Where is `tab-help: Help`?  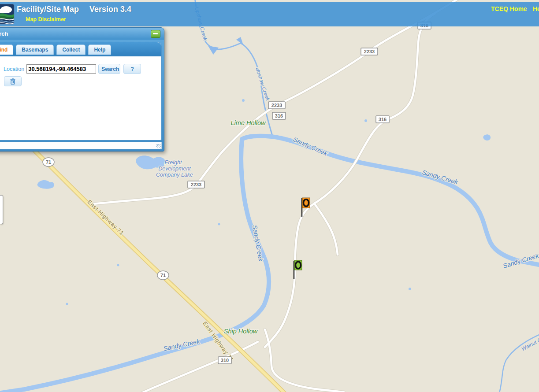 tab-help: Help is located at coordinates (100, 49).